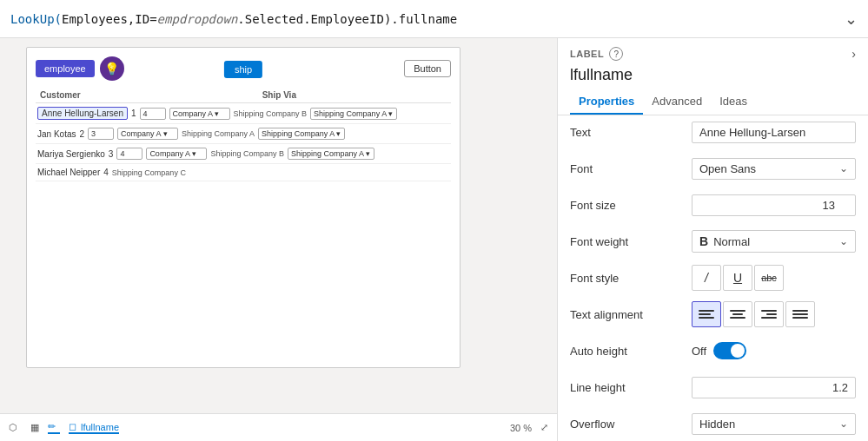 The width and height of the screenshot is (868, 441). Describe the element at coordinates (587, 54) in the screenshot. I see `panel-label: LABEL` at that location.